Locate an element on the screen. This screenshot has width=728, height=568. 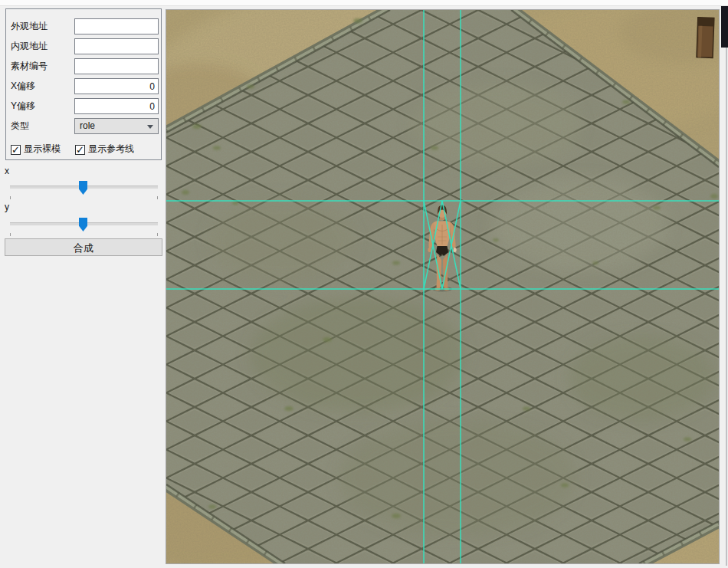
field-row-appearance-address: 外观地址 is located at coordinates (84, 26).